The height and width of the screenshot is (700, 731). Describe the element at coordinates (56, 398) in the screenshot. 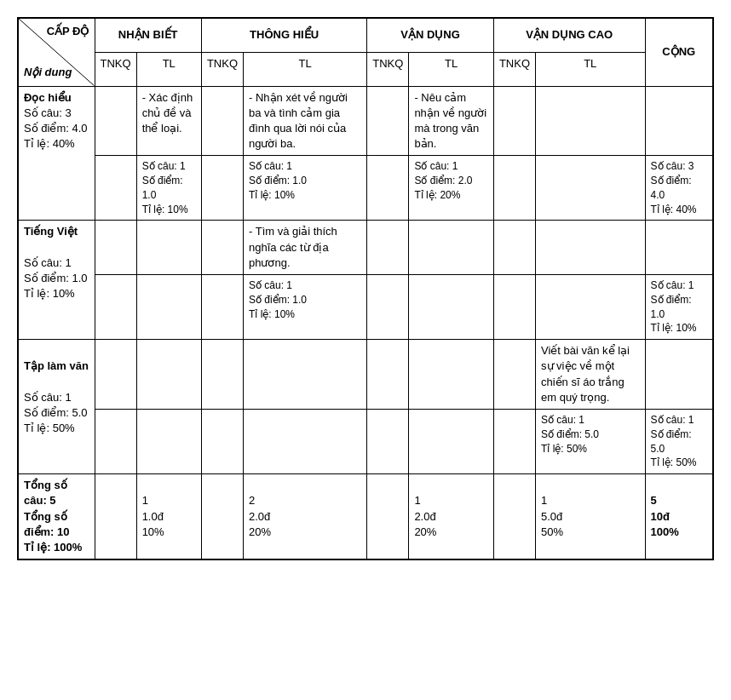

I see `tap-lam-van-so-cau: Số câu: 1` at that location.